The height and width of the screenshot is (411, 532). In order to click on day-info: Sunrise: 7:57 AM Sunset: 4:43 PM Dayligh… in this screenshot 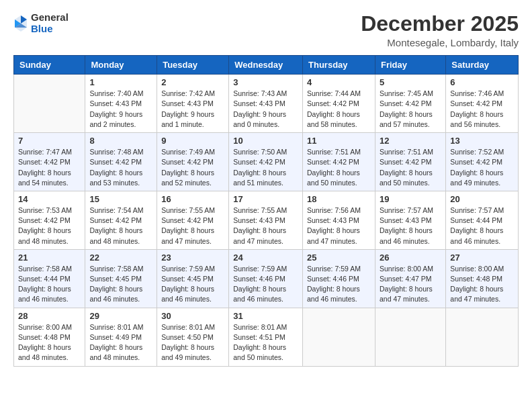, I will do `click(410, 226)`.